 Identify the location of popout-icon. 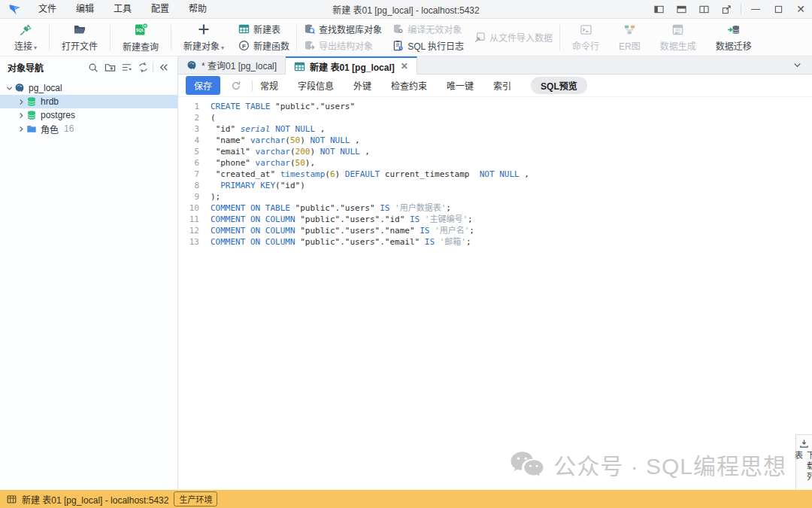
(726, 9).